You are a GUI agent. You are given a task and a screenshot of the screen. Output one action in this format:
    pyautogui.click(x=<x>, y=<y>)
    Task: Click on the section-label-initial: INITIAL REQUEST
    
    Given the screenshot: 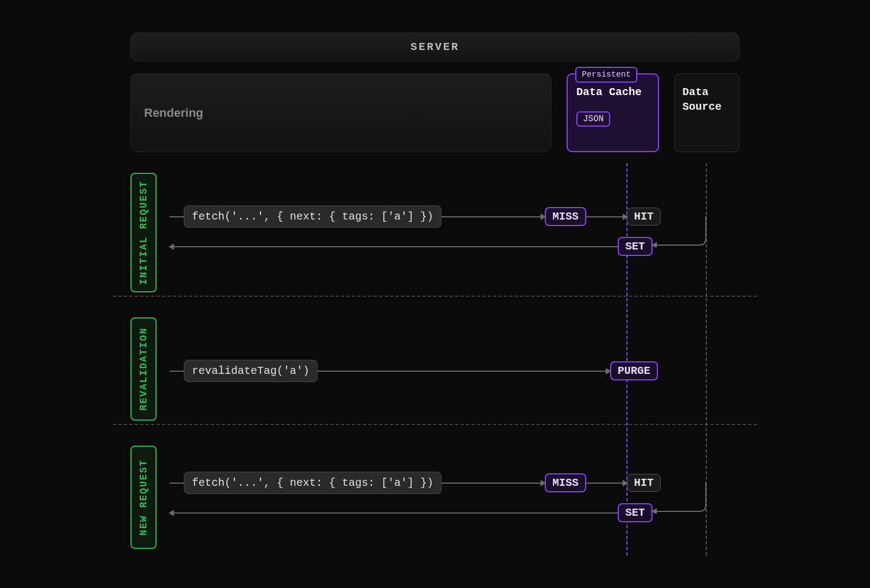 What is the action you would take?
    pyautogui.click(x=144, y=233)
    